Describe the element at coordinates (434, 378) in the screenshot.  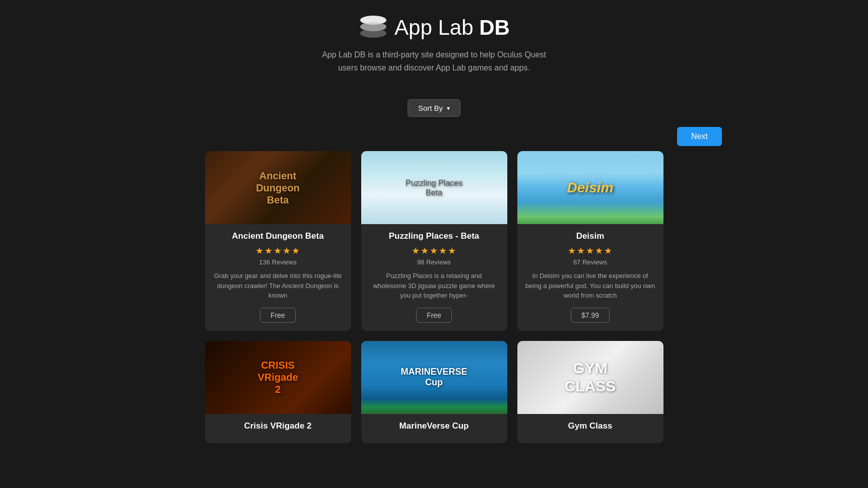
I see `card-image-marineverse-cup: MARINEVERSE Cup` at that location.